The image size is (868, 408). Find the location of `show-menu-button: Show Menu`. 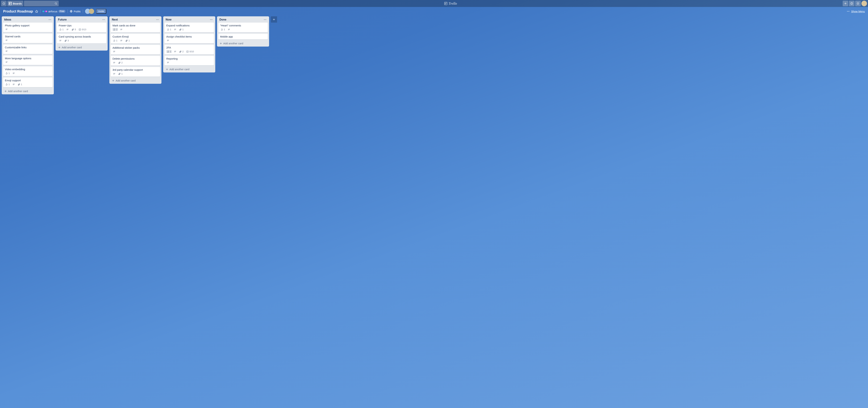

show-menu-button: Show Menu is located at coordinates (856, 11).